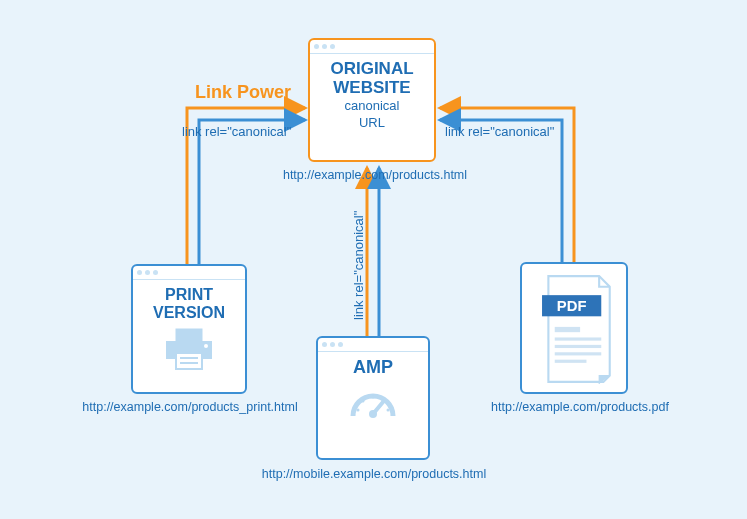  Describe the element at coordinates (375, 175) in the screenshot. I see `original-url: http://example.com/products.html` at that location.